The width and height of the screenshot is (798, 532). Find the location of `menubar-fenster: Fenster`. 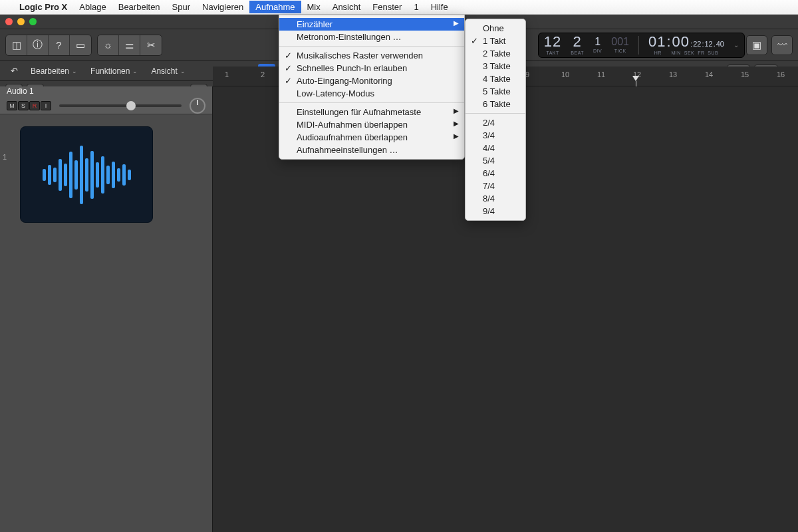

menubar-fenster: Fenster is located at coordinates (387, 7).